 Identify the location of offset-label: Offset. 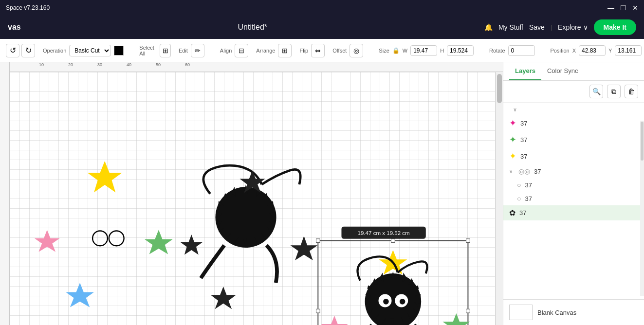
(340, 51).